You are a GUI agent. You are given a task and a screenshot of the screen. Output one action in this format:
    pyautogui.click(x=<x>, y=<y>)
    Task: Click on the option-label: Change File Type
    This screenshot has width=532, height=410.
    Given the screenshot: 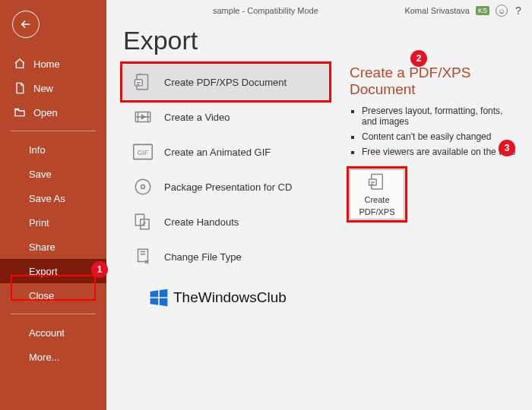 What is the action you would take?
    pyautogui.click(x=203, y=257)
    